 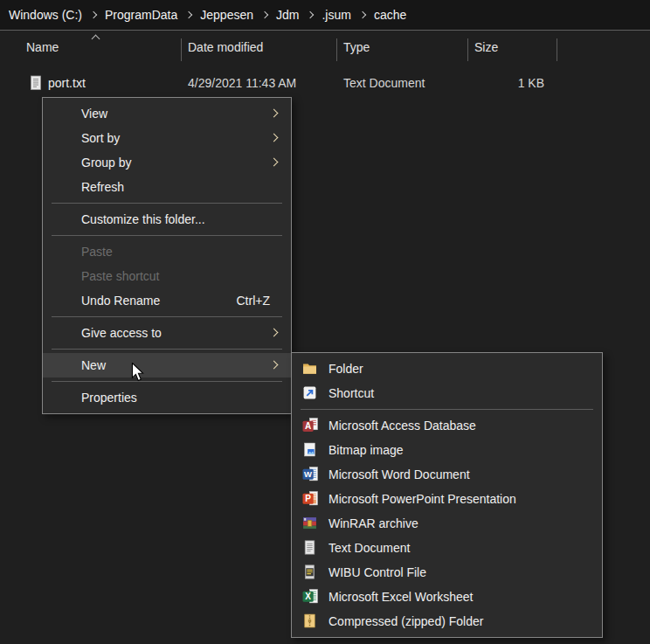 I want to click on menu-item-refresh: Refresh, so click(x=167, y=187).